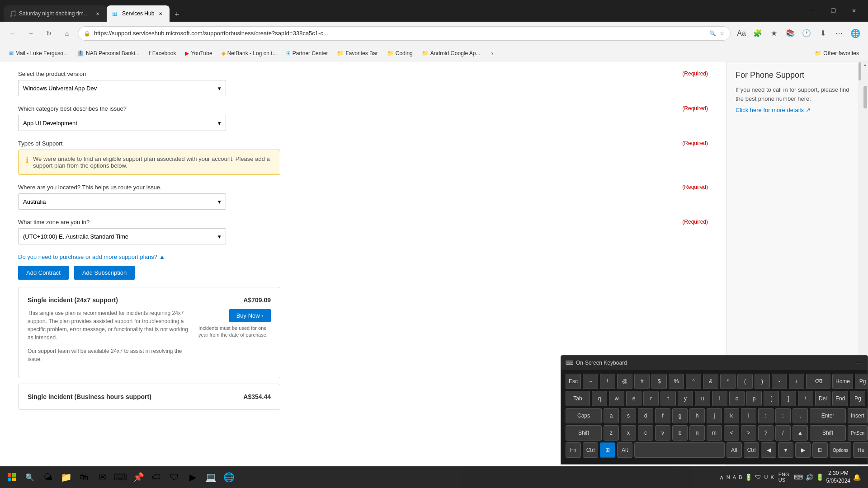 The height and width of the screenshot is (488, 868). I want to click on key-del: Del, so click(823, 399).